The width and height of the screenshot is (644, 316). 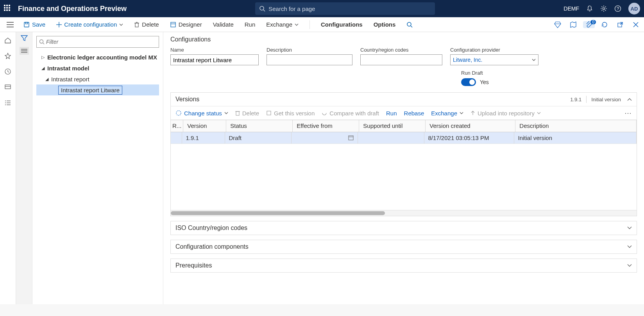 What do you see at coordinates (447, 113) in the screenshot?
I see `versions-exchange-button: Exchange` at bounding box center [447, 113].